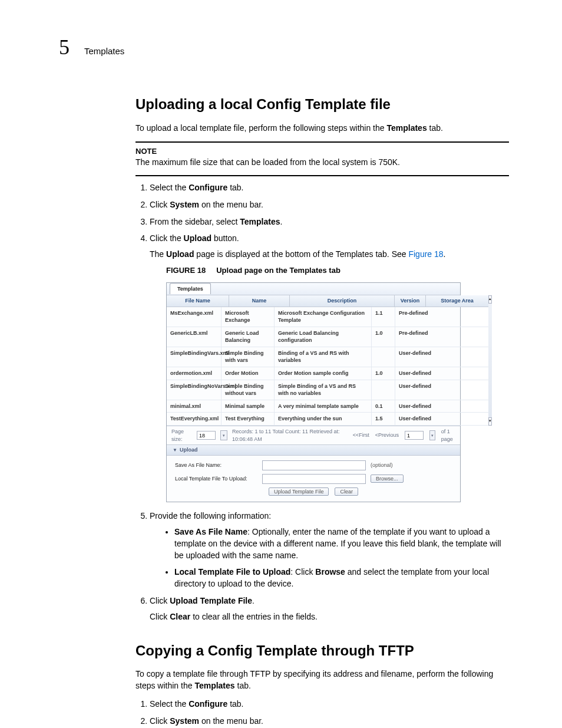 This screenshot has width=562, height=728. Describe the element at coordinates (329, 222) in the screenshot. I see `step-3: From the sidebar, select Templates.` at that location.